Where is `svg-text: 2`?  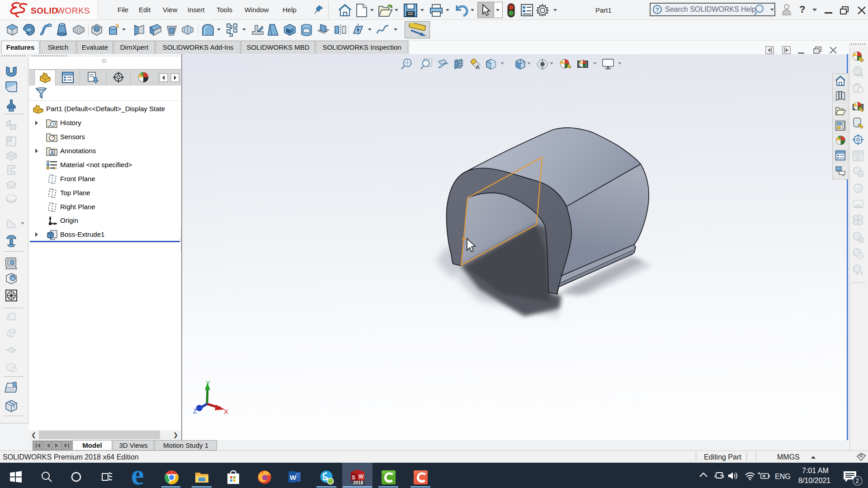 svg-text: 2 is located at coordinates (858, 481).